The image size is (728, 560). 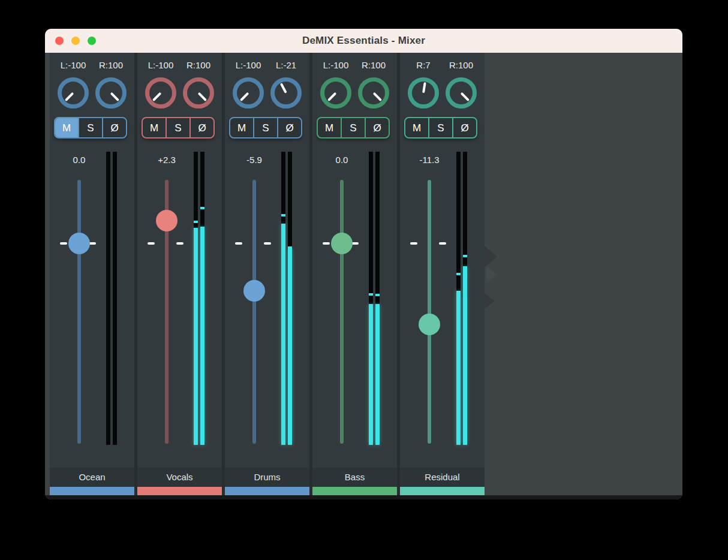 What do you see at coordinates (443, 477) in the screenshot?
I see `channel-name: Residual` at bounding box center [443, 477].